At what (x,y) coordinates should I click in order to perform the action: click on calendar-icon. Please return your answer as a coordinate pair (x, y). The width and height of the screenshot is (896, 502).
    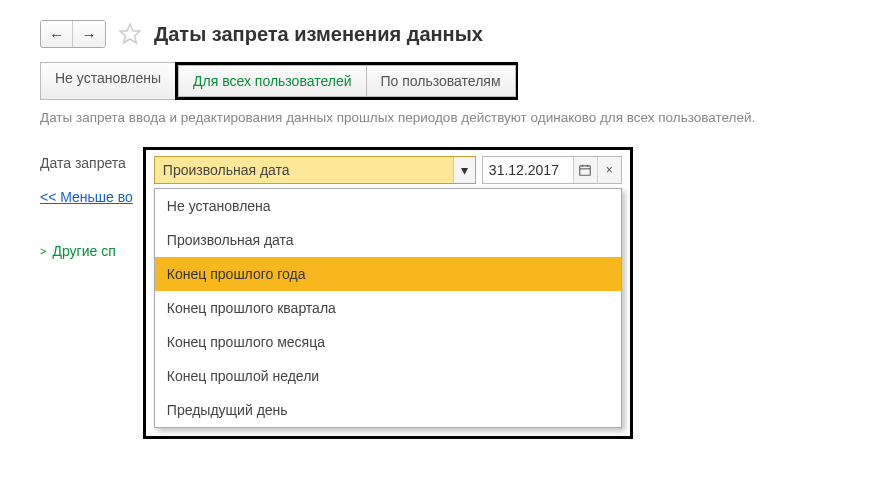
    Looking at the image, I should click on (585, 170).